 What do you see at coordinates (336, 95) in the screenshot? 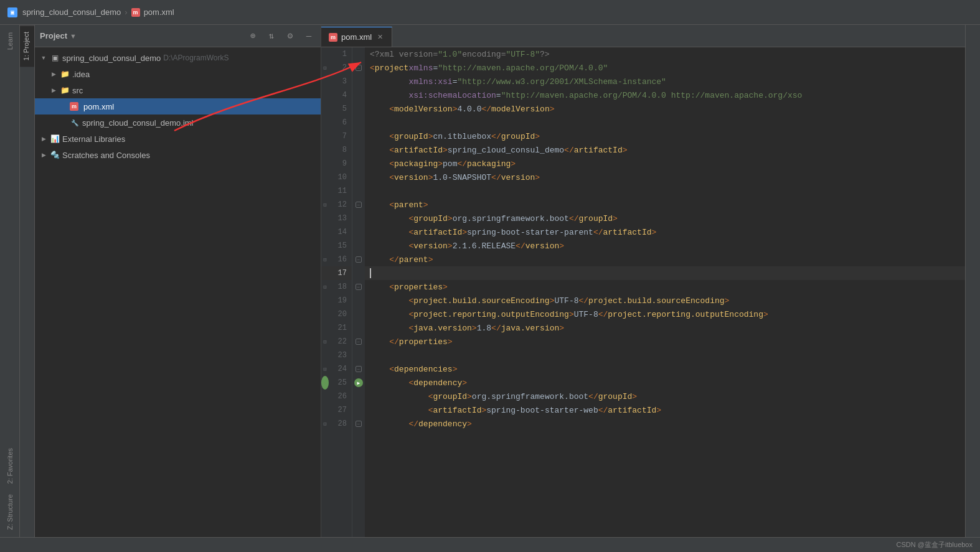
I see `ln-4: 4` at bounding box center [336, 95].